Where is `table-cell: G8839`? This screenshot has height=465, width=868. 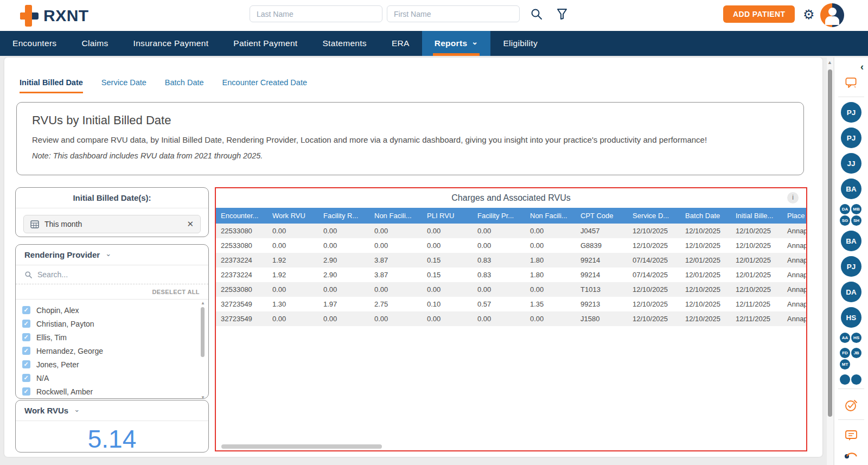
table-cell: G8839 is located at coordinates (602, 245).